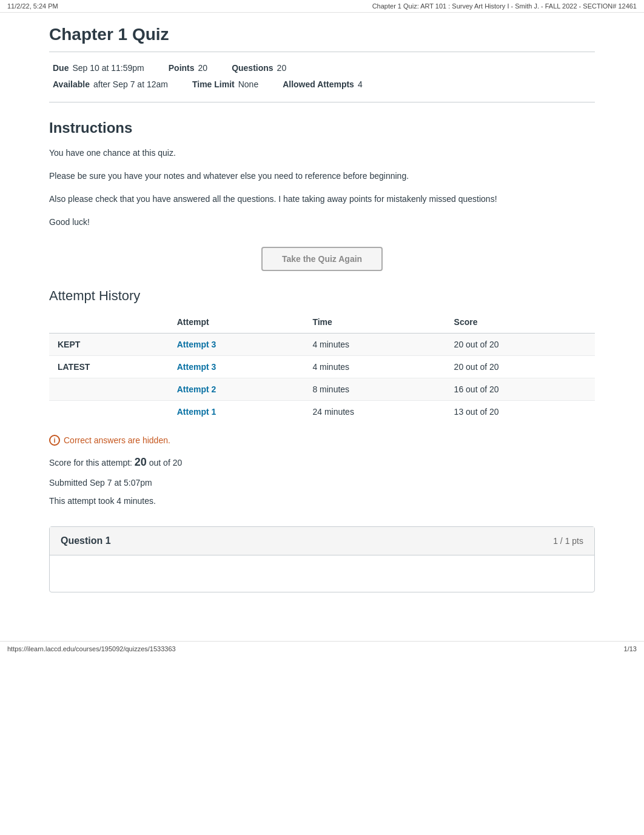 The image size is (644, 835). Describe the element at coordinates (322, 574) in the screenshot. I see `question-body` at that location.